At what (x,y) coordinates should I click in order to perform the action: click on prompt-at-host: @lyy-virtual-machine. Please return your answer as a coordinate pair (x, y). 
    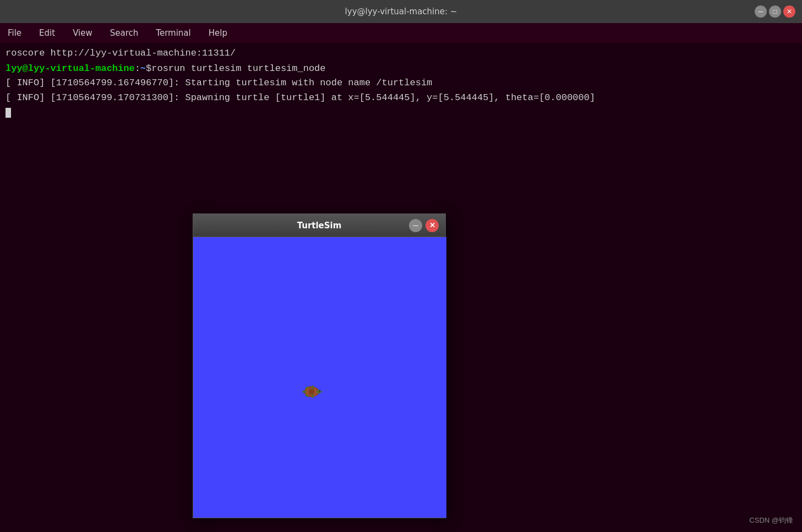
    Looking at the image, I should click on (79, 69).